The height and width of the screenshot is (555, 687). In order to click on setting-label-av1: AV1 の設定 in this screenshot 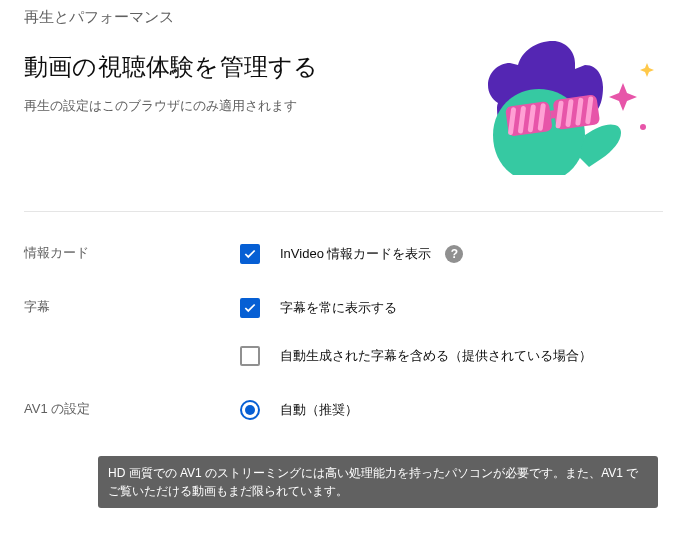, I will do `click(132, 408)`.